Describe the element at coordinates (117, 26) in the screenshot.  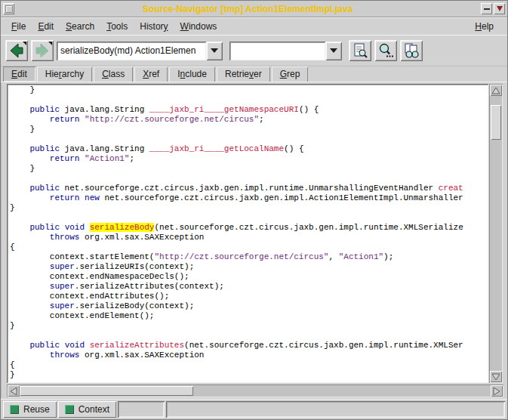
I see `menu-tools: Tools` at that location.